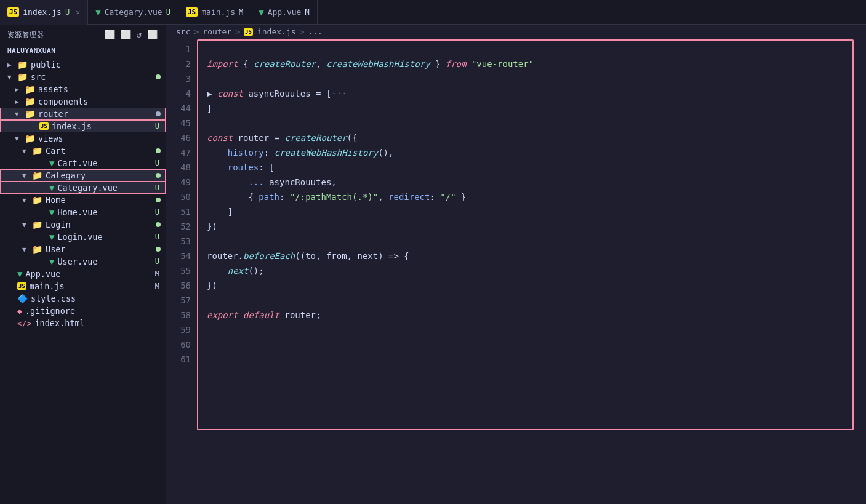  Describe the element at coordinates (249, 32) in the screenshot. I see `breadcrumb-js-badge: JS` at that location.